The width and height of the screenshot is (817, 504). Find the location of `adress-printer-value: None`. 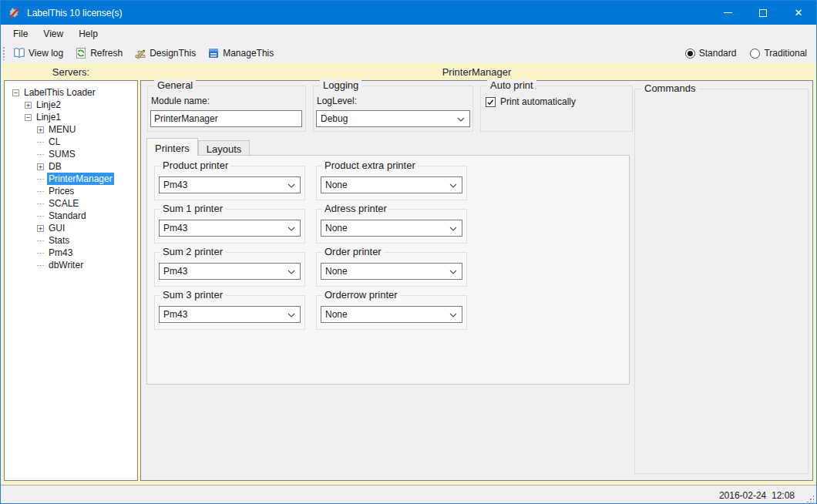

adress-printer-value: None is located at coordinates (336, 228).